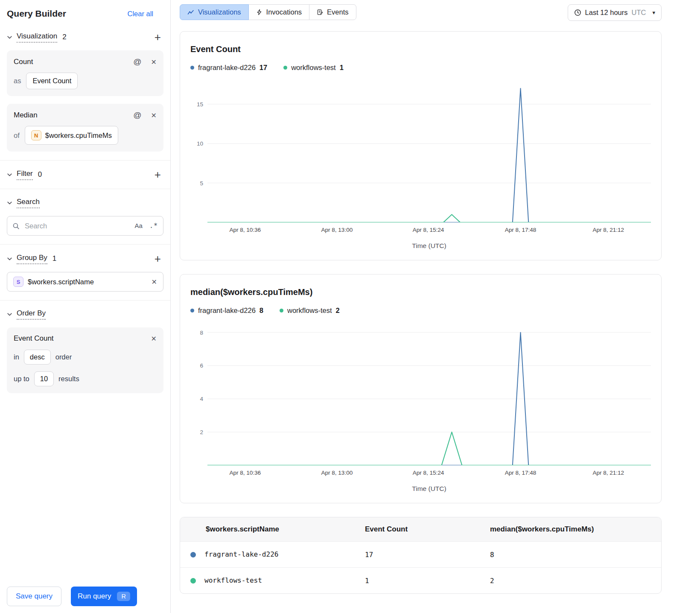 Image resolution: width=700 pixels, height=613 pixels. Describe the element at coordinates (85, 282) in the screenshot. I see `group-by-chip: S $workers.scriptName ✕` at that location.